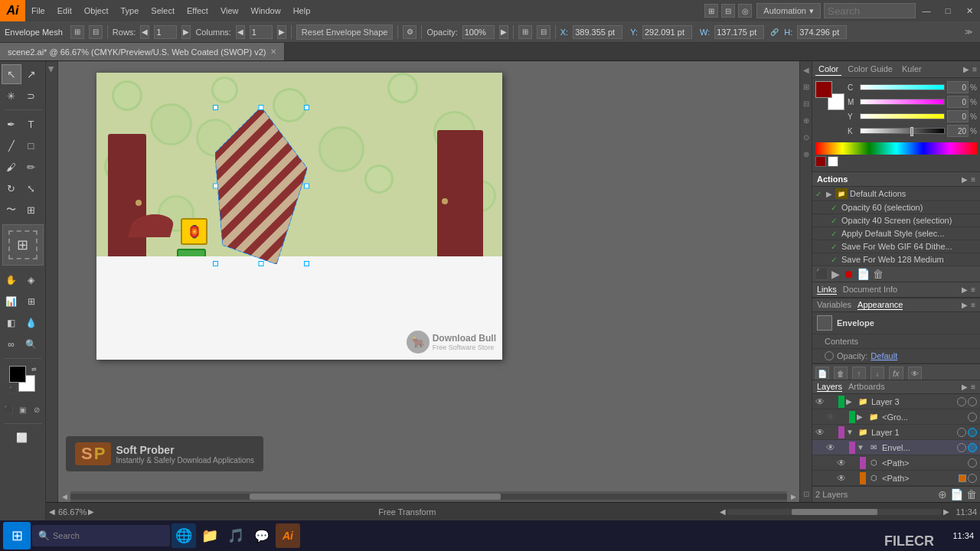 The width and height of the screenshot is (980, 551). What do you see at coordinates (262, 536) in the screenshot?
I see `taskbar-btn-chat: 💬` at bounding box center [262, 536].